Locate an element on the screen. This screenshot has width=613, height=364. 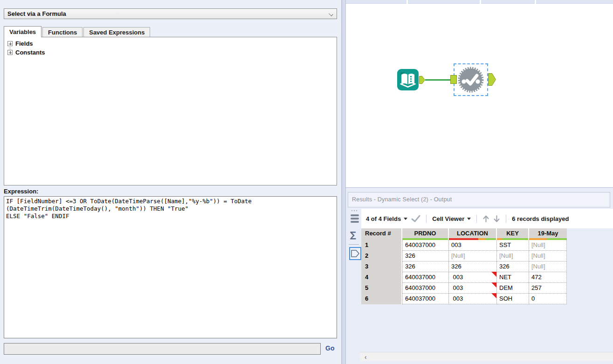
table-row: 5 640037000 003 DEM 257 is located at coordinates (464, 288).